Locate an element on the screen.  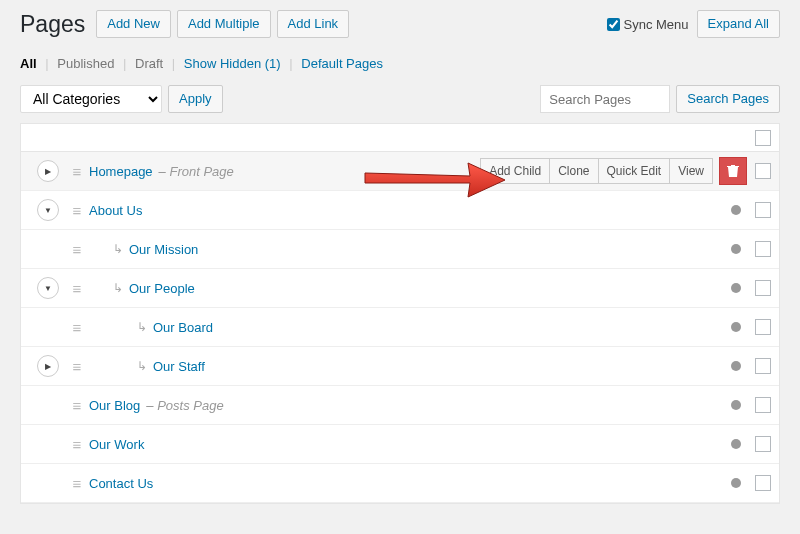
add-link-button: Add Link is located at coordinates (314, 24).